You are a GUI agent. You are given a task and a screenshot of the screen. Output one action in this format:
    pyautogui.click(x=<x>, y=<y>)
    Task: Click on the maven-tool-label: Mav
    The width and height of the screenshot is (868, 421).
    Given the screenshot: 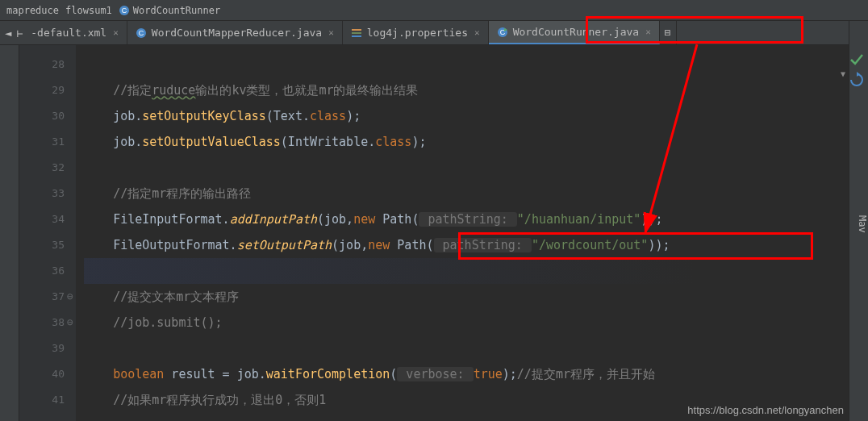 What is the action you would take?
    pyautogui.click(x=862, y=224)
    